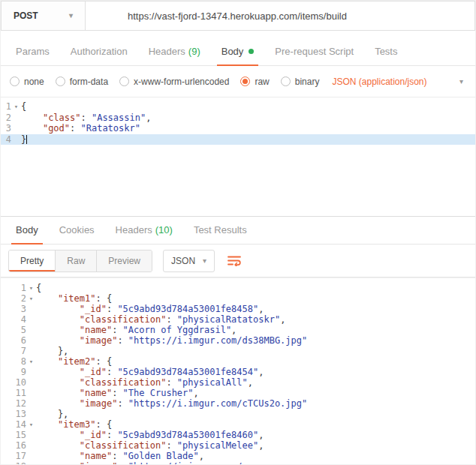 This screenshot has width=476, height=465. I want to click on wrap-text-icon, so click(234, 261).